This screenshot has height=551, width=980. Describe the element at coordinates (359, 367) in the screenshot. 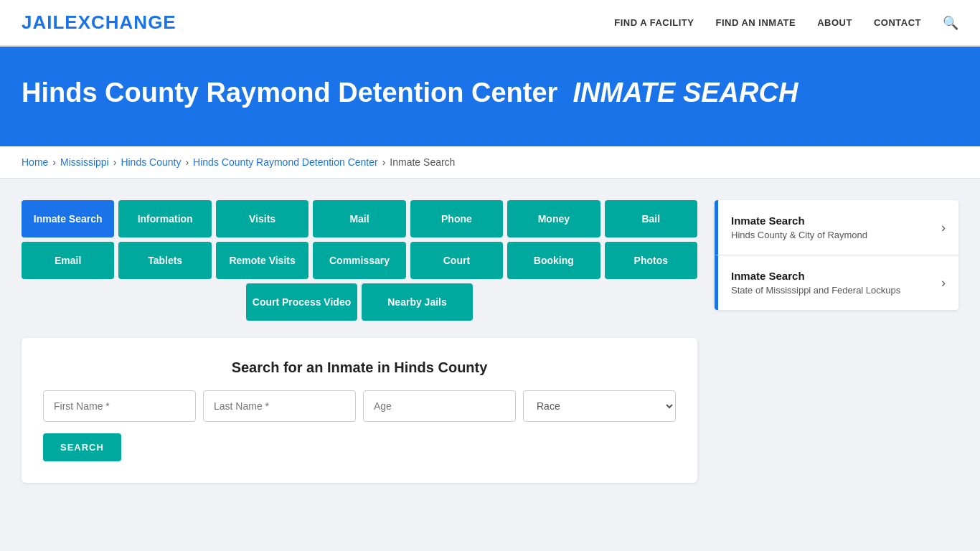

I see `search-box-title: Search for an Inmate in Hinds County` at that location.